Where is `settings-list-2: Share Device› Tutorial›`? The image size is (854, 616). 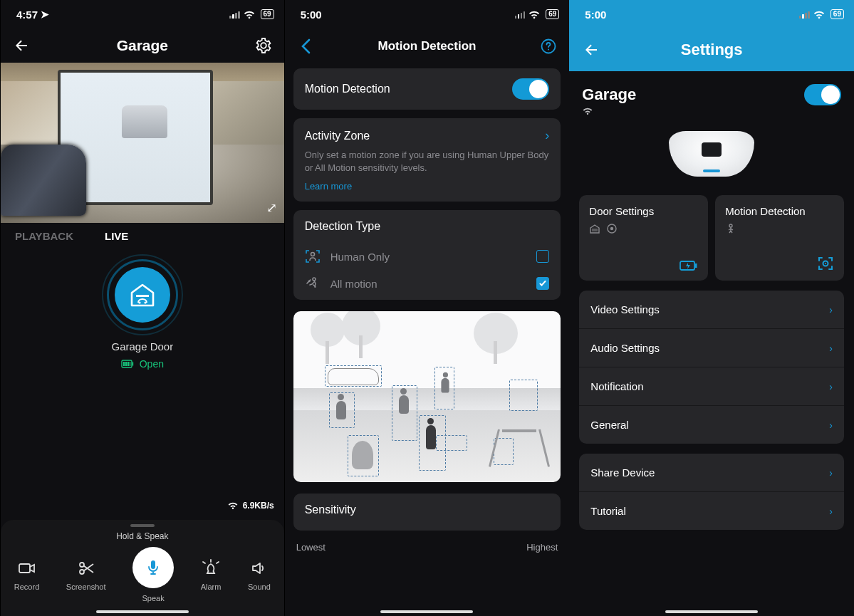 settings-list-2: Share Device› Tutorial› is located at coordinates (712, 491).